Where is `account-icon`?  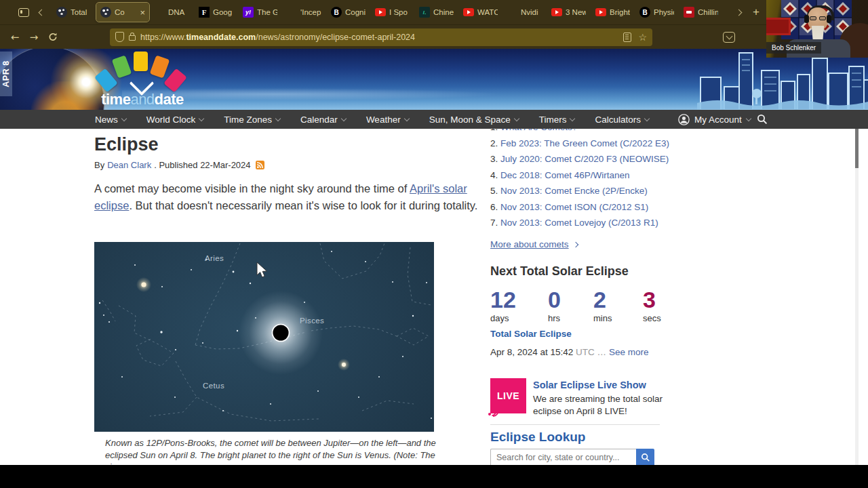 account-icon is located at coordinates (684, 119).